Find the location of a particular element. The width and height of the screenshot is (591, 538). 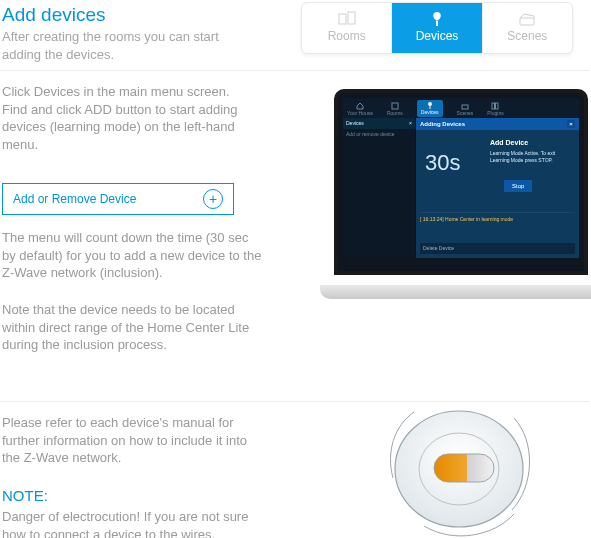

app-left-panel: Devices× Add or remove device is located at coordinates (380, 188).